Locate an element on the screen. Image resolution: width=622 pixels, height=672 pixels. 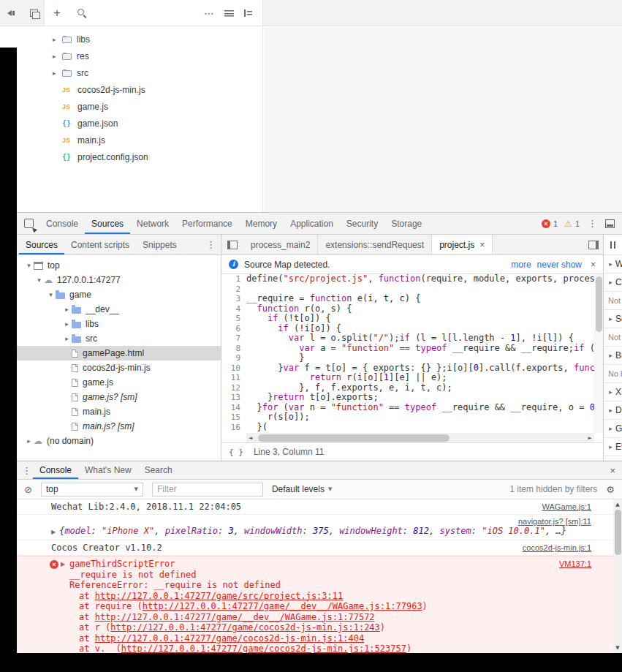
project-file-project-config-json: {}project.config.json is located at coordinates (140, 156).